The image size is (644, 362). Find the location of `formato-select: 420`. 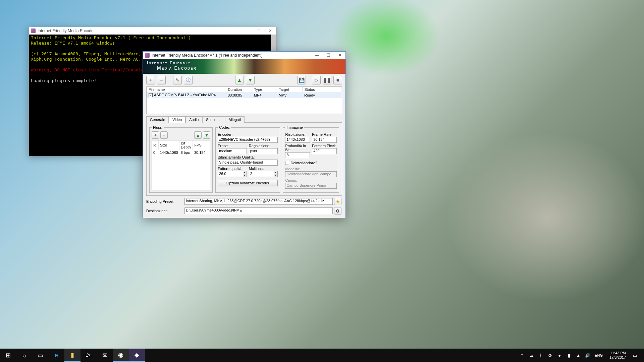

formato-select: 420 is located at coordinates (324, 151).